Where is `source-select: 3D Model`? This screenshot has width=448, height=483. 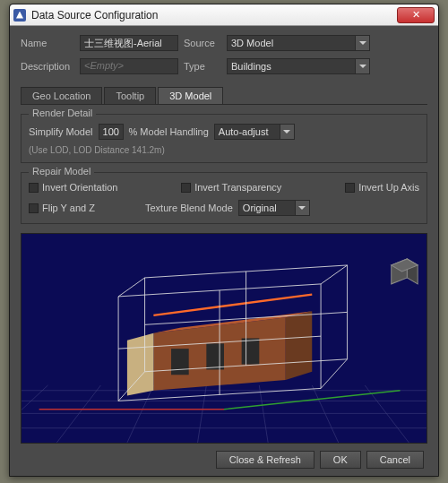 source-select: 3D Model is located at coordinates (298, 43).